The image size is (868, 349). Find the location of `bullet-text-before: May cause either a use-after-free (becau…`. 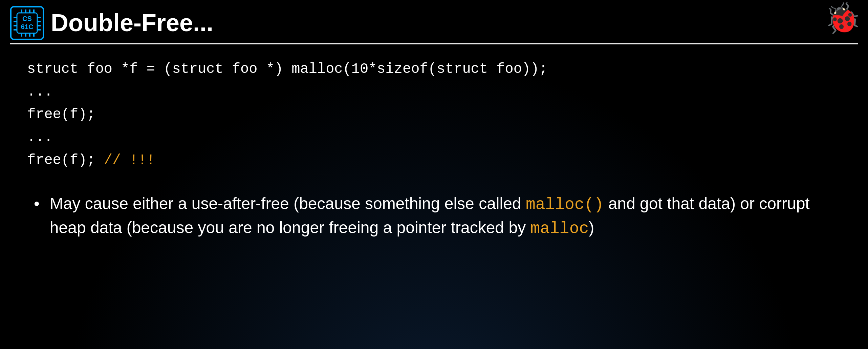

bullet-text-before: May cause either a use-after-free (becau… is located at coordinates (288, 203).